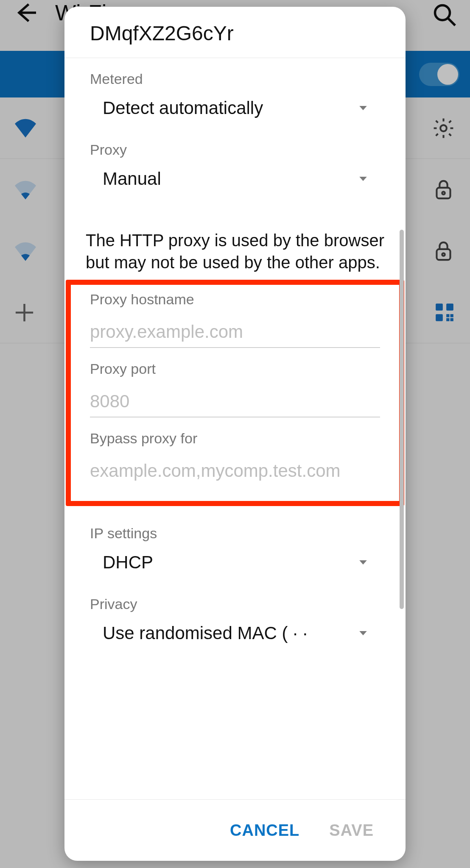  Describe the element at coordinates (235, 567) in the screenshot. I see `ip-settings-dropdown: DHCP` at that location.